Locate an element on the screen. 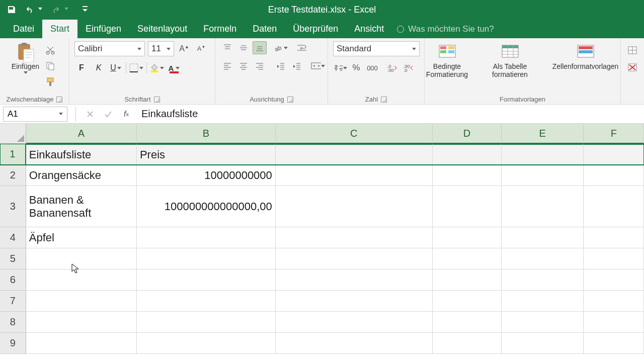  cell-B2: 10000000000 is located at coordinates (206, 175).